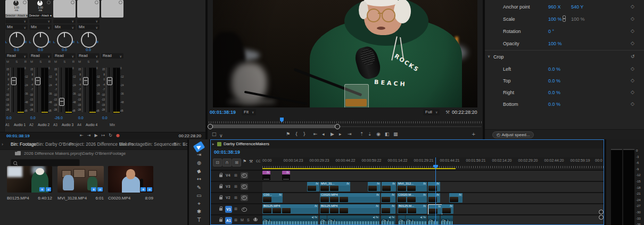 Image resolution: width=644 pixels, height=225 pixels. What do you see at coordinates (337, 127) in the screenshot?
I see `zoom-handle-right` at bounding box center [337, 127].